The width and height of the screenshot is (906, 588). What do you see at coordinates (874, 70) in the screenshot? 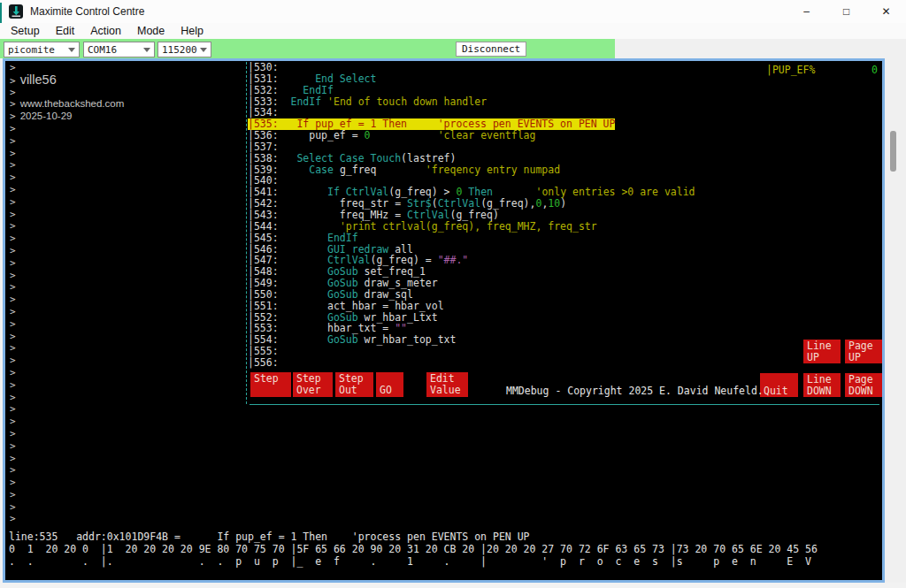
I see `watch-variable-value: 0` at bounding box center [874, 70].